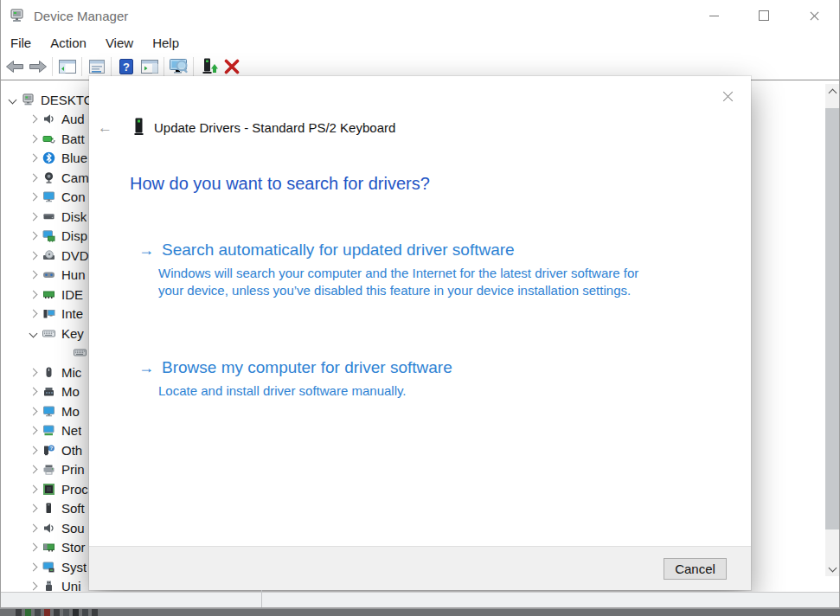  Describe the element at coordinates (832, 569) in the screenshot. I see `scroll-down-button` at that location.